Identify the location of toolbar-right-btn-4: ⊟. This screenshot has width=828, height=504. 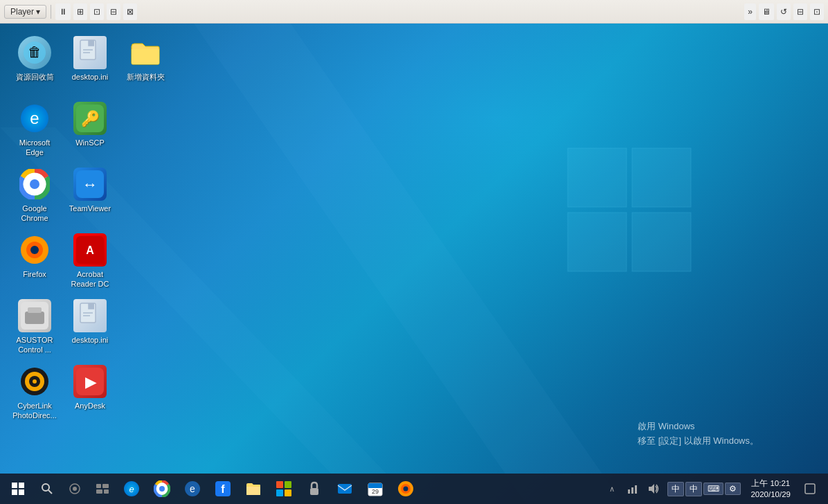
(800, 12).